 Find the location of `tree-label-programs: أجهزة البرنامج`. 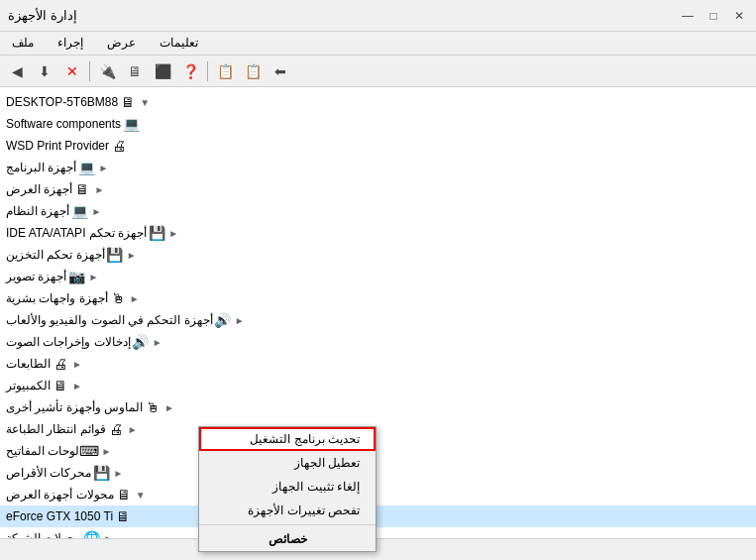

tree-label-programs: أجهزة البرنامج is located at coordinates (42, 168).